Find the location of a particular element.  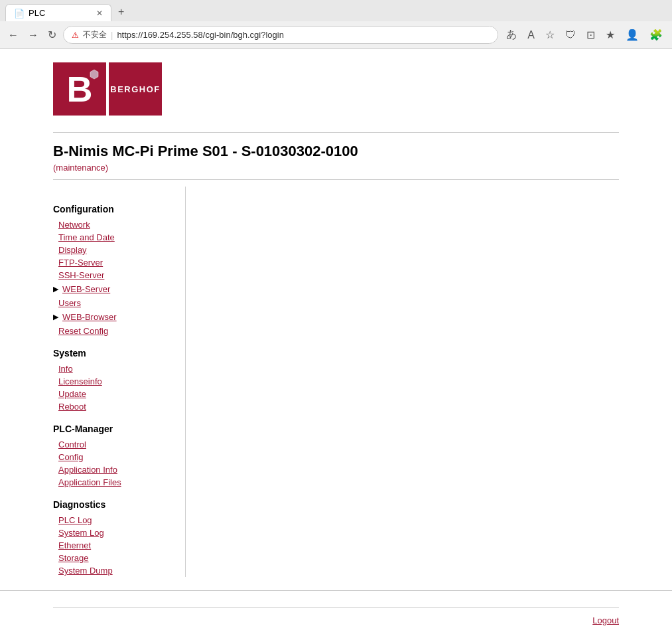

diagnostics-section-title: Diagnostics is located at coordinates (113, 505).